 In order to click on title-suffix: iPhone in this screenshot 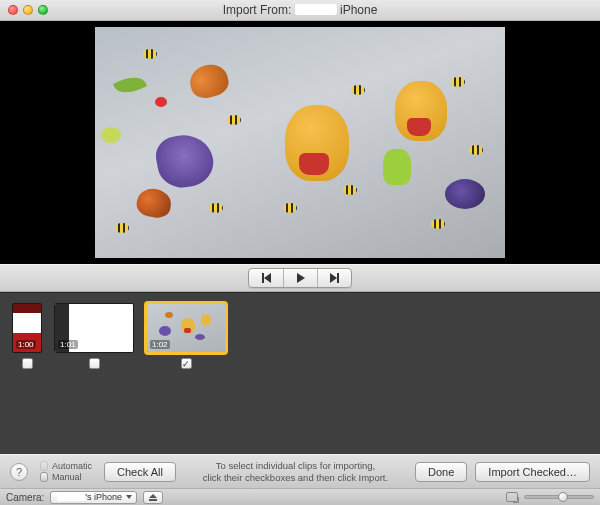, I will do `click(358, 10)`.